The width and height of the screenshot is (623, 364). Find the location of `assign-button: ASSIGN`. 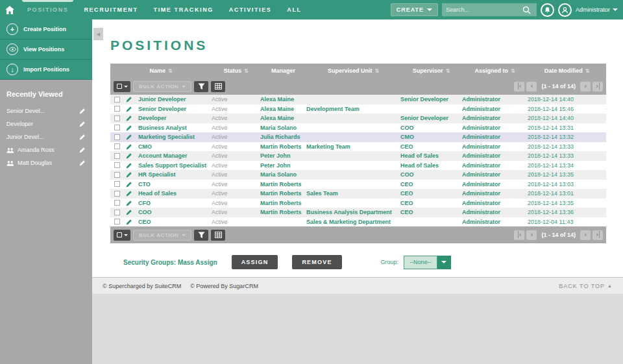

assign-button: ASSIGN is located at coordinates (255, 262).